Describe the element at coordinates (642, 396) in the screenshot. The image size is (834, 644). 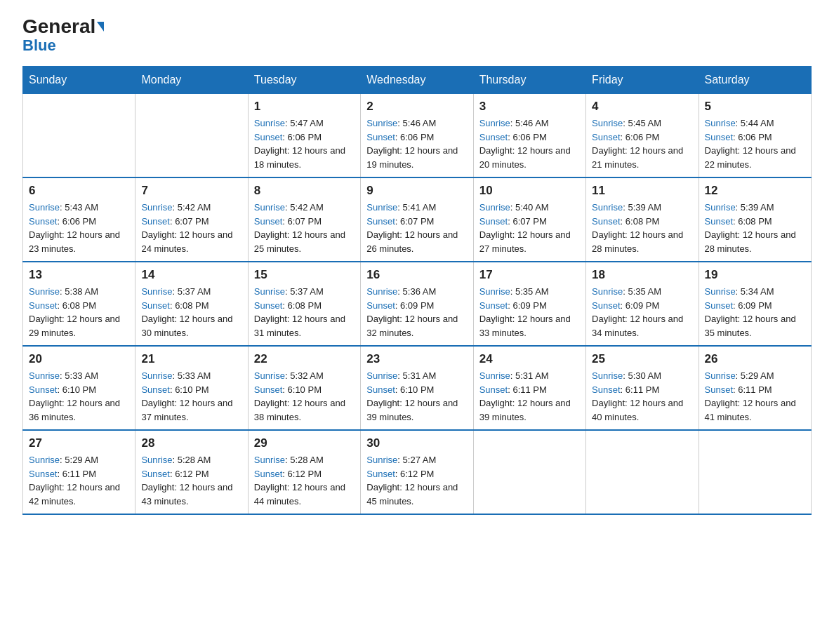
I see `day-info: Sunrise: 5:30 AMSunset: 6:11 PMDaylight:…` at that location.